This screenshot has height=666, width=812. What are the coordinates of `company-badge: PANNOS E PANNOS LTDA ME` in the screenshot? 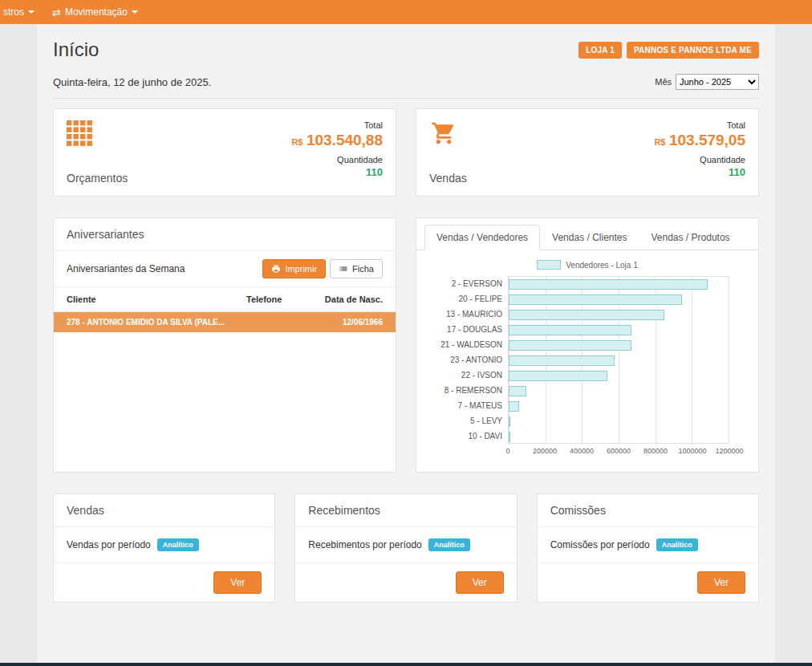 It's located at (693, 50).